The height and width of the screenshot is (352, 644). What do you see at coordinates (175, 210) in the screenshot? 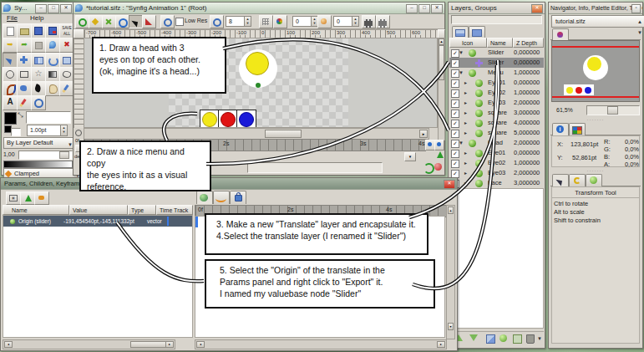
I see `params-column-timetrack: Time Track` at bounding box center [175, 210].